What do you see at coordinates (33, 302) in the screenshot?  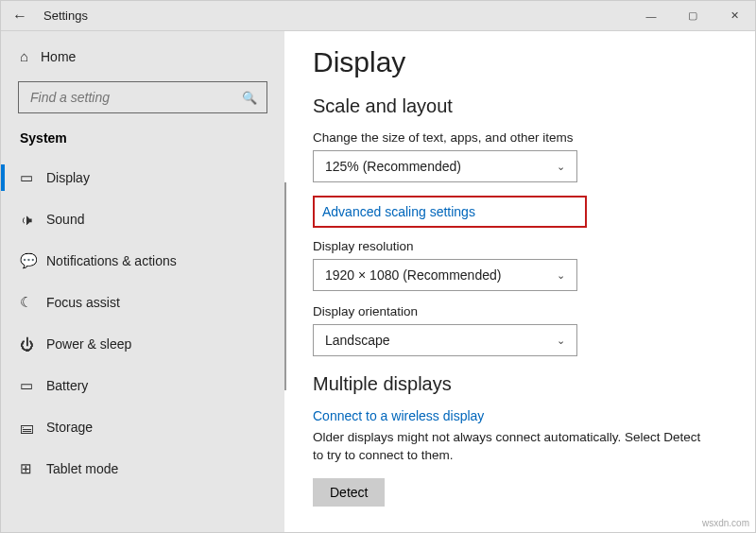 I see `focus-assist-icon: ☾` at bounding box center [33, 302].